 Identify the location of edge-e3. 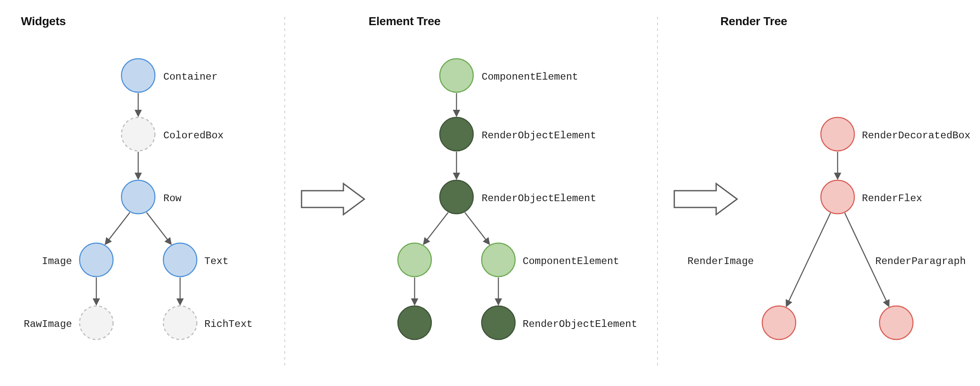
(436, 228).